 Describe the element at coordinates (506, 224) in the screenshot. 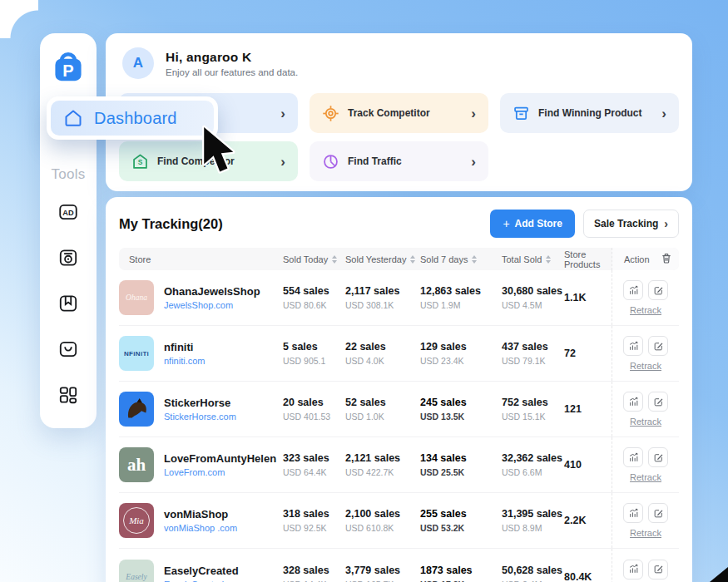

I see `plus-icon: +` at that location.